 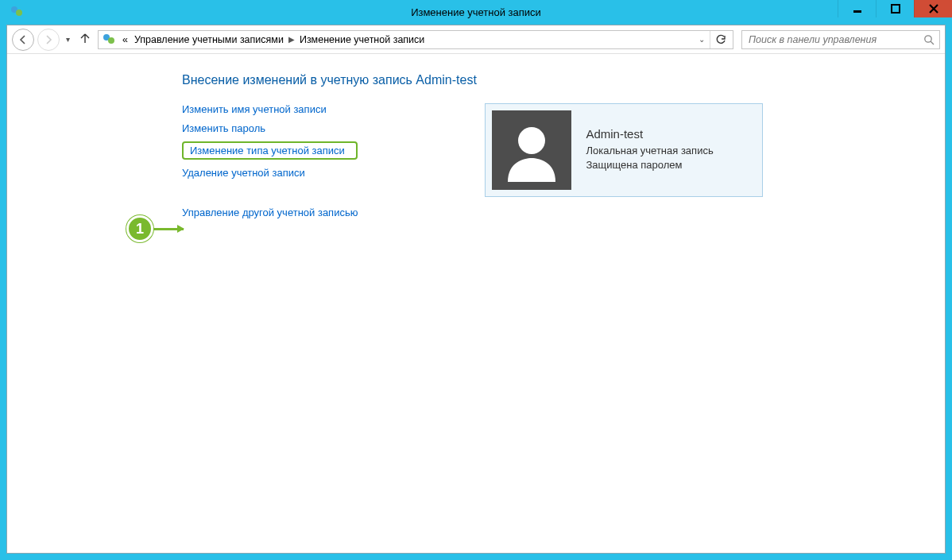 I want to click on titlebar: Изменение учетной записи, so click(x=476, y=13).